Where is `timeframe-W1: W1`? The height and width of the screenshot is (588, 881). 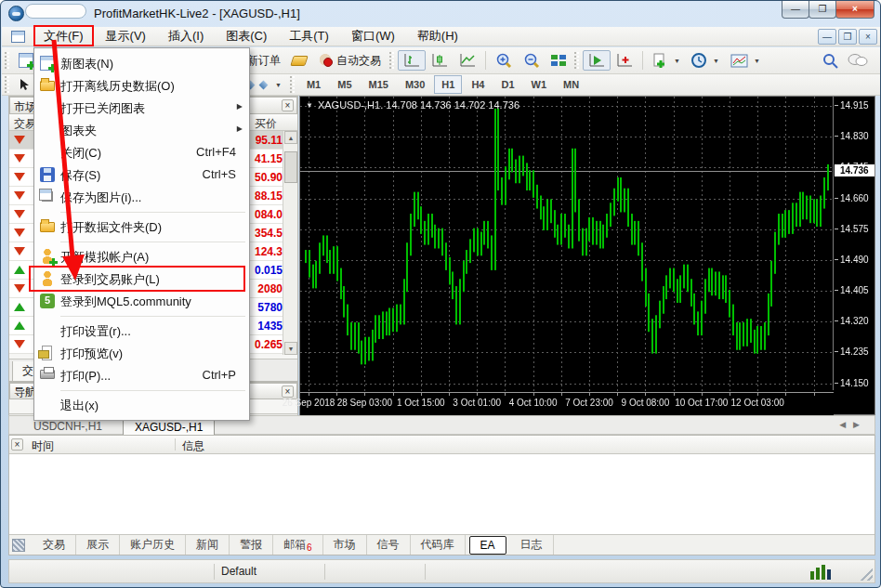
timeframe-W1: W1 is located at coordinates (539, 85).